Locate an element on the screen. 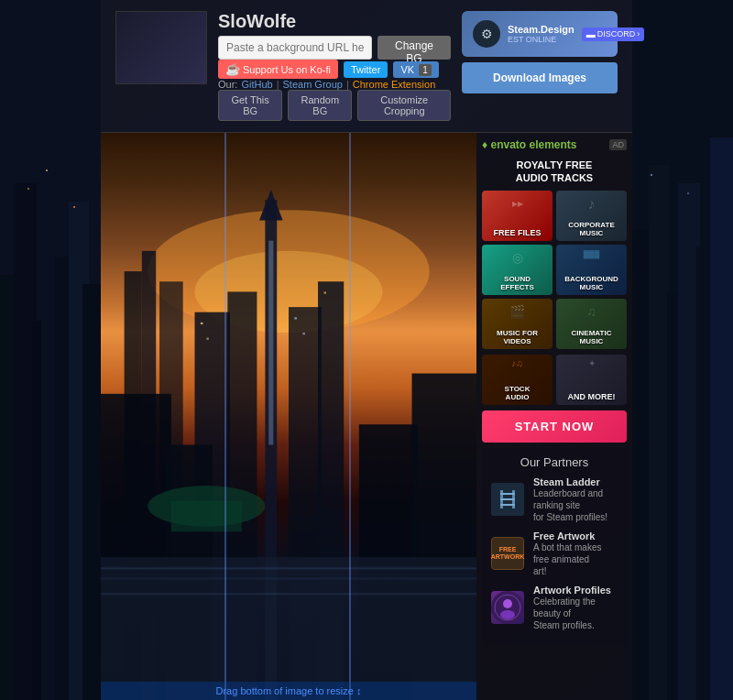 The width and height of the screenshot is (733, 700). envato-logo: ♦ envato elements is located at coordinates (530, 145).